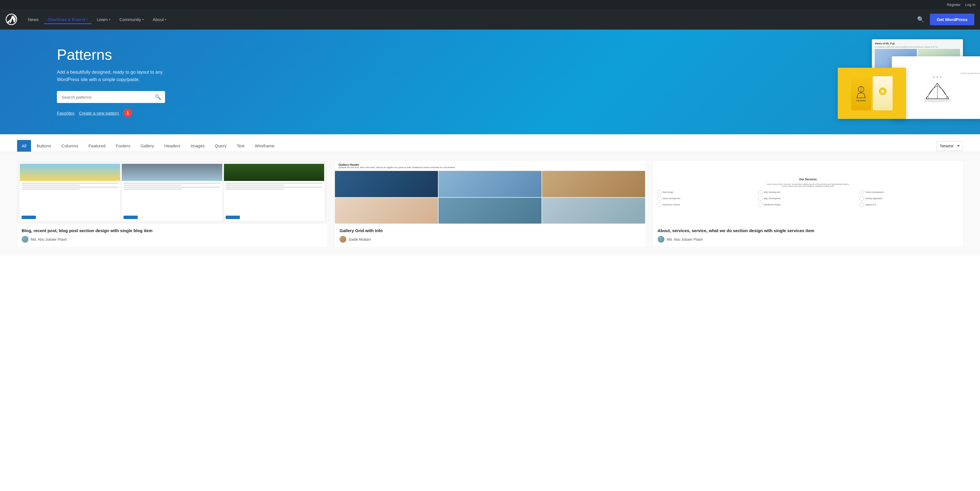 The width and height of the screenshot is (980, 491). I want to click on pattern-title-1: Blog, recent post, blog post section des…, so click(172, 230).